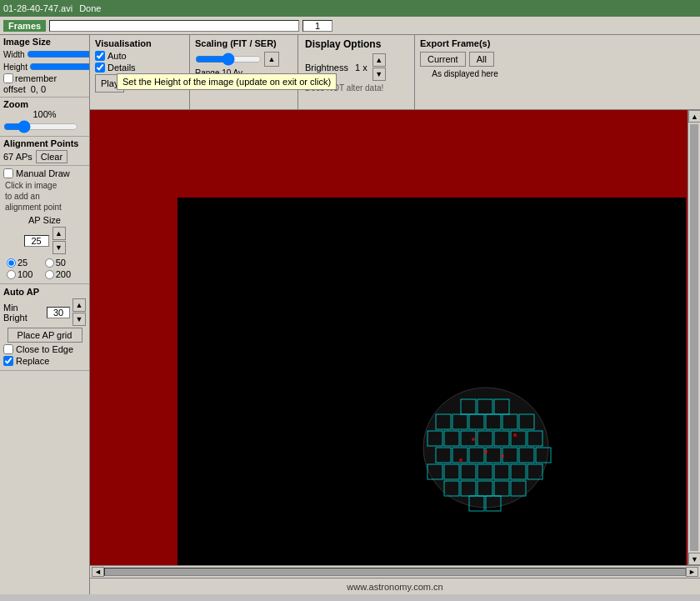 This screenshot has height=601, width=700. Describe the element at coordinates (15, 67) in the screenshot. I see `height-label: Height` at that location.